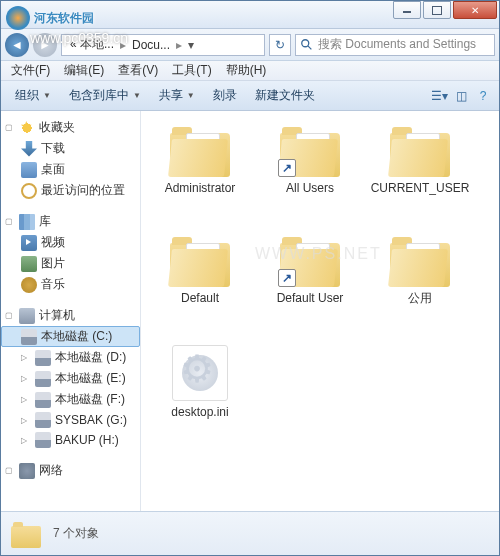 The height and width of the screenshot is (556, 500). I want to click on file-label: All Users, so click(310, 188).